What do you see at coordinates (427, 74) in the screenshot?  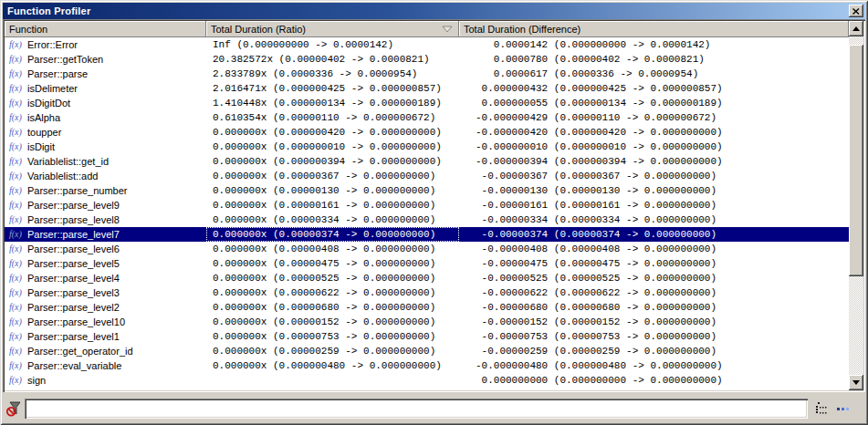 I see `table-row: f(x)Parser::parse2.833789x (0.0000336 ->…` at bounding box center [427, 74].